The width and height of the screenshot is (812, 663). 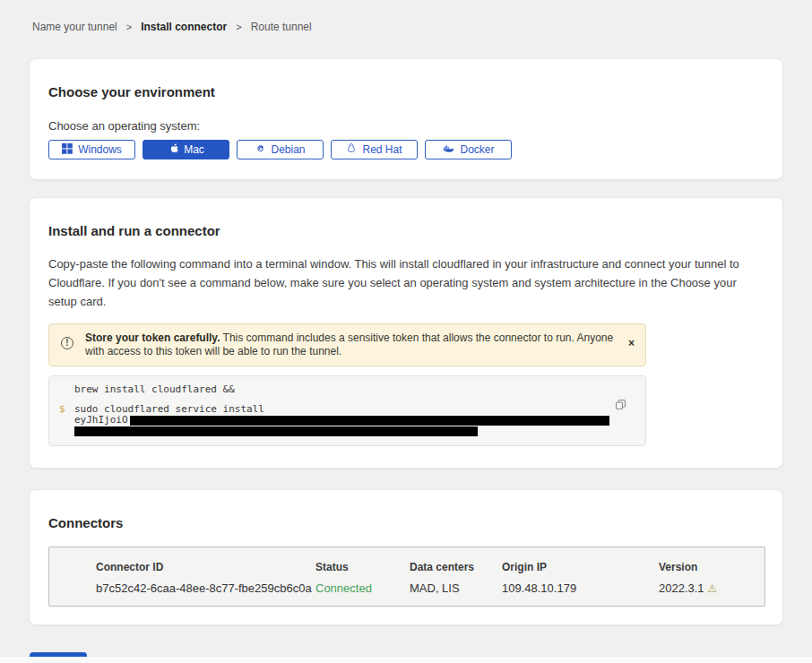 I want to click on os-button-label: Debian, so click(x=288, y=150).